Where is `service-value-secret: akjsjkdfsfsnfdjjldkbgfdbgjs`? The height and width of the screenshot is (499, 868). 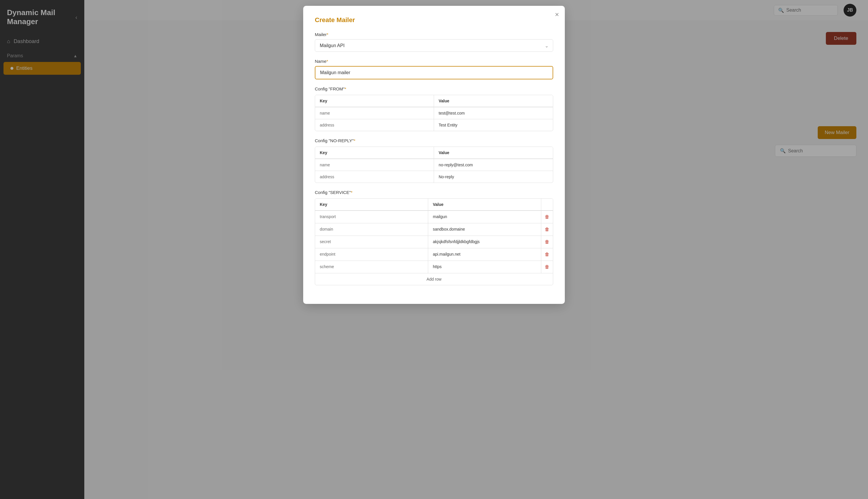 service-value-secret: akjsjkdfsfsnfdjjldkbgfdbgjs is located at coordinates (485, 242).